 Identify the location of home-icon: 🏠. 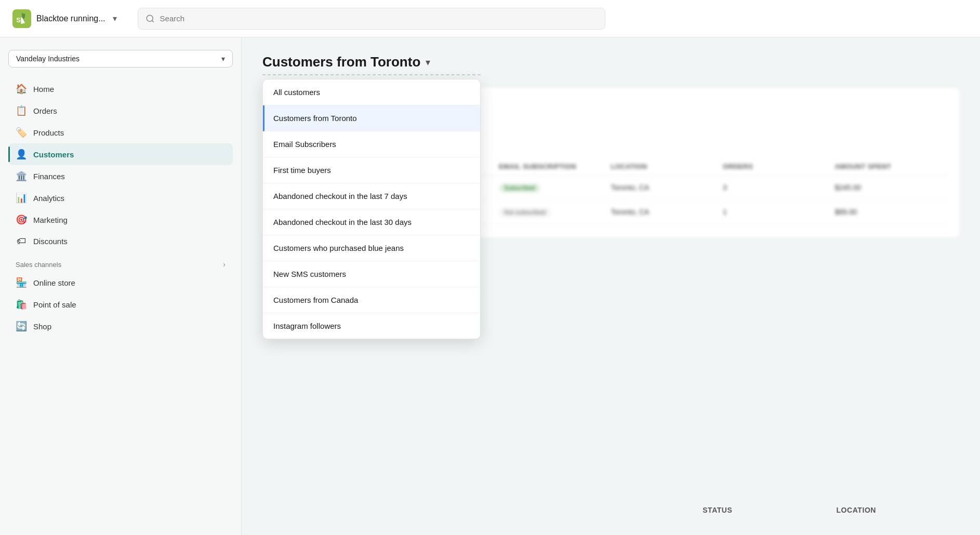
(21, 89).